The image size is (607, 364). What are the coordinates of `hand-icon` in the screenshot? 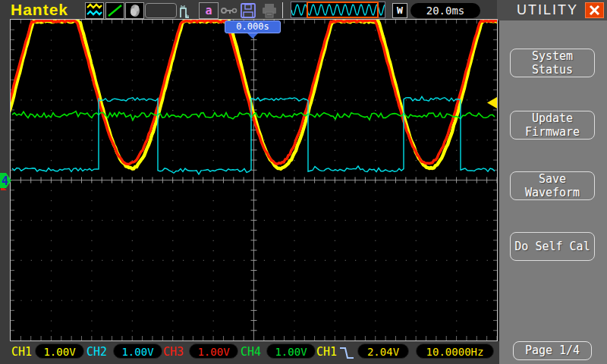 It's located at (135, 11).